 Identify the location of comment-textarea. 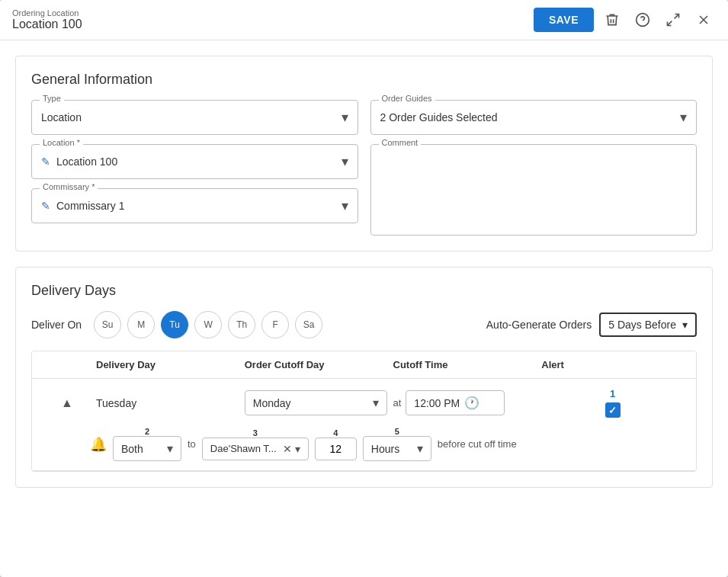
(534, 190).